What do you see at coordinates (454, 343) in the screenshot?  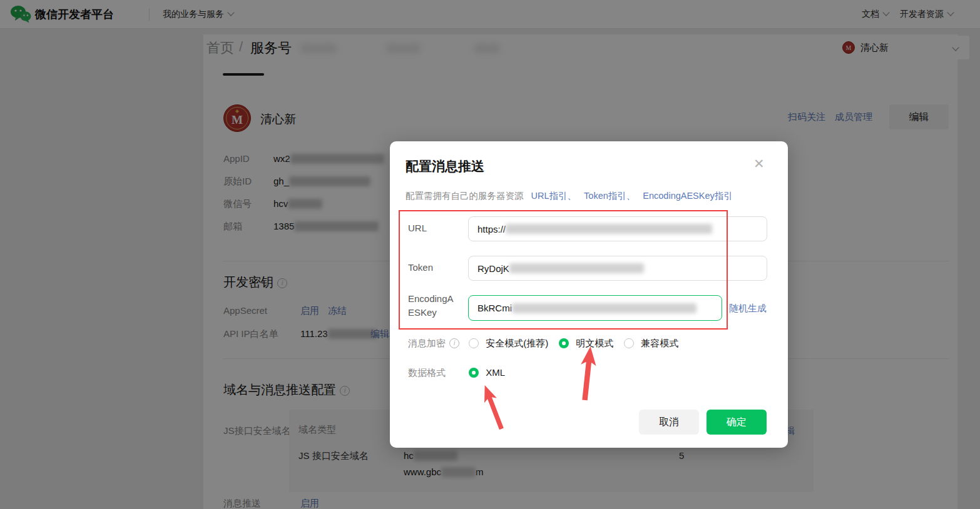 I see `info-icon: i` at bounding box center [454, 343].